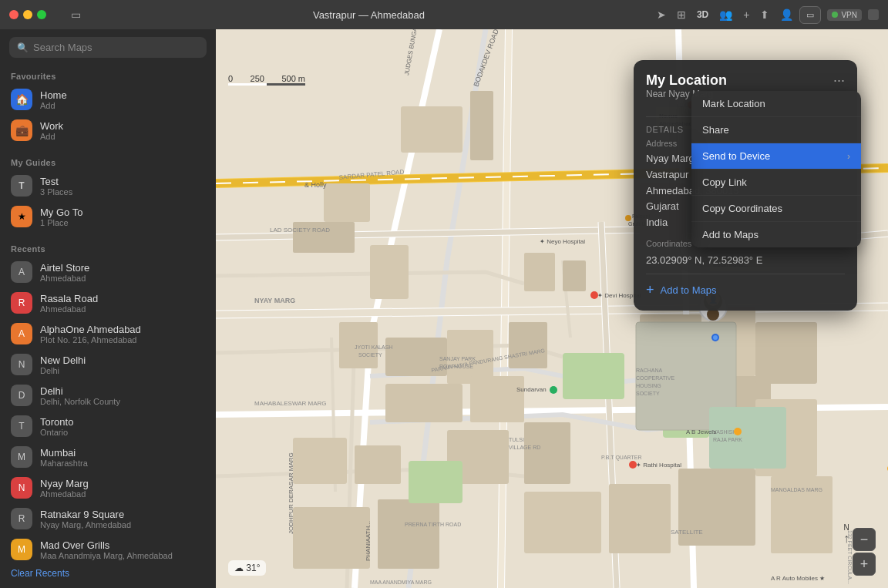 The image size is (888, 588). Describe the element at coordinates (65, 273) in the screenshot. I see `airtel-text: Airtel Store Ahmedabad` at that location.